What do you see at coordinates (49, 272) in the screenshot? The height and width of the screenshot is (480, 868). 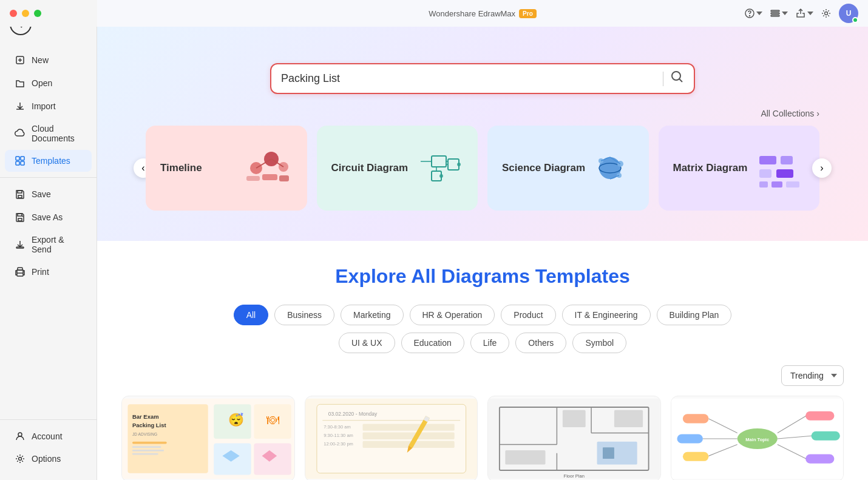 I see `sidebar-item-print: Print` at bounding box center [49, 272].